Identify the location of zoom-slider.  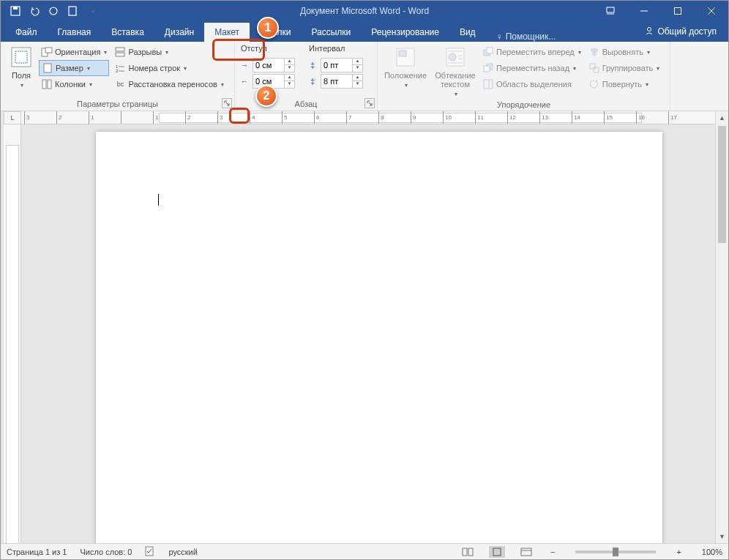
(616, 552).